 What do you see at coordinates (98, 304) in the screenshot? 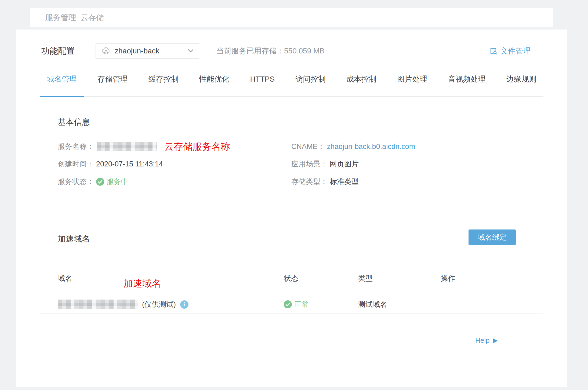
I see `domain-redacted` at bounding box center [98, 304].